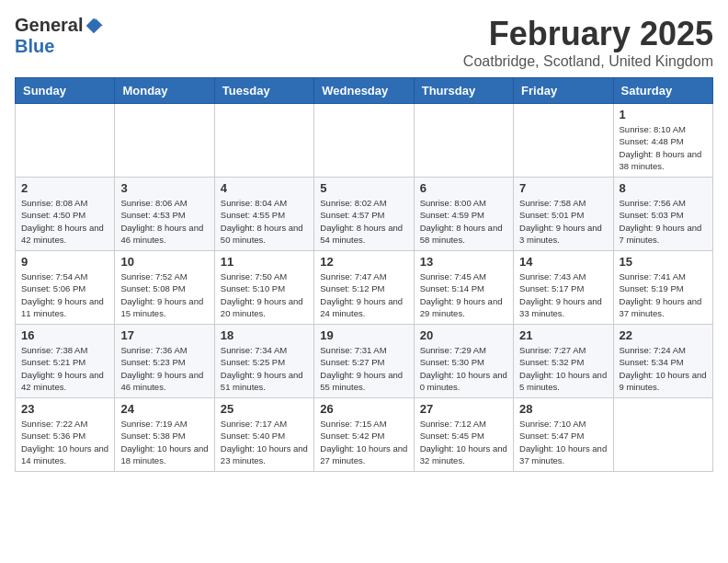 This screenshot has height=563, width=728. What do you see at coordinates (463, 261) in the screenshot?
I see `day-number: 13` at bounding box center [463, 261].